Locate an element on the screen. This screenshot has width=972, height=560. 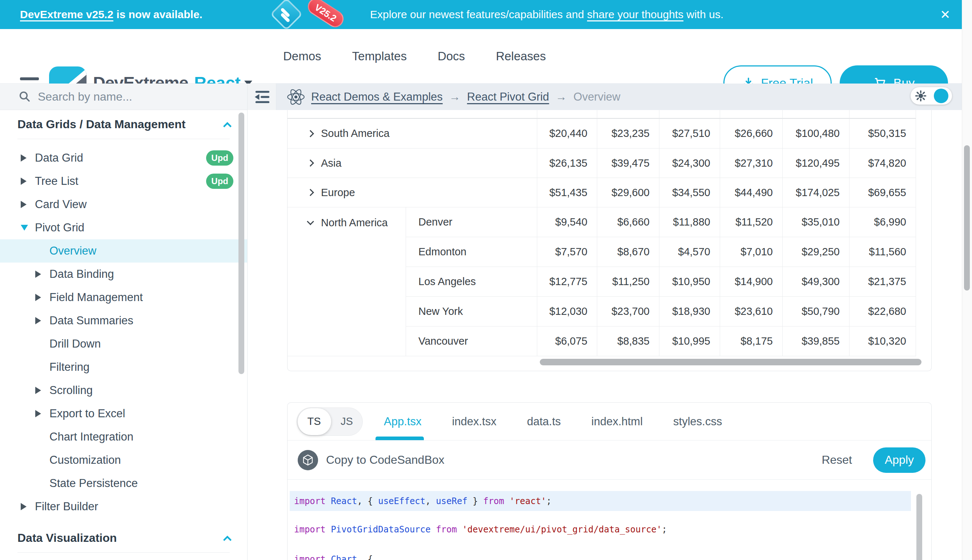
sun-icon is located at coordinates (921, 96).